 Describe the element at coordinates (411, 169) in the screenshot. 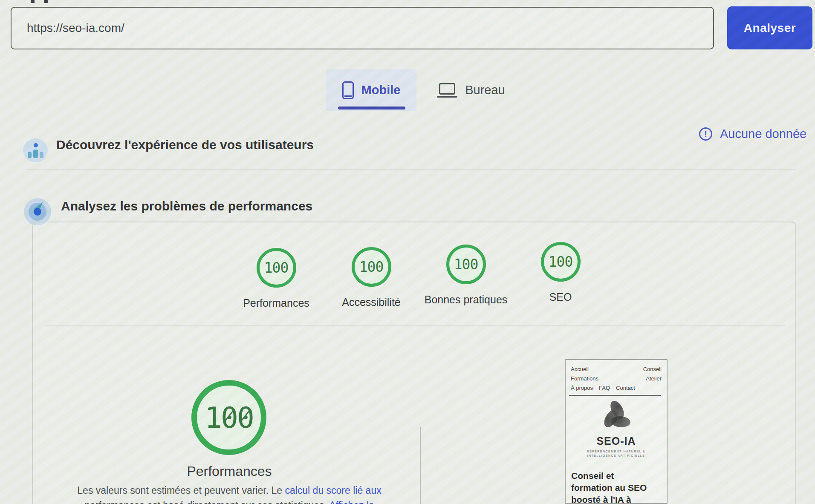

I see `section-divider` at that location.